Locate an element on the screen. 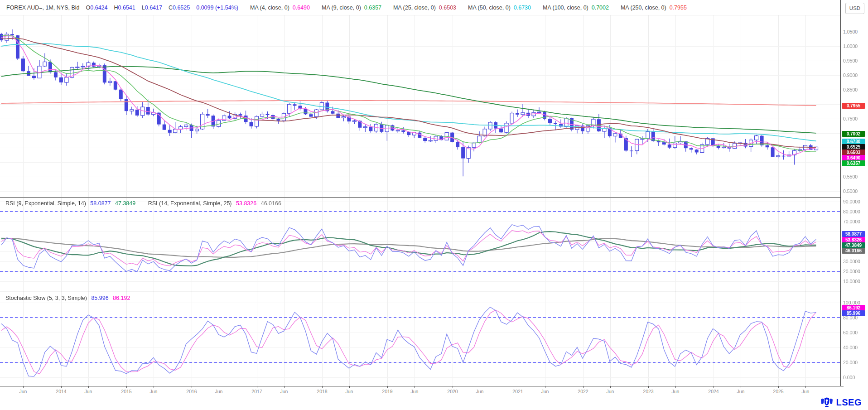 The height and width of the screenshot is (410, 868). price-axis-tick: 0.7500 is located at coordinates (850, 119).